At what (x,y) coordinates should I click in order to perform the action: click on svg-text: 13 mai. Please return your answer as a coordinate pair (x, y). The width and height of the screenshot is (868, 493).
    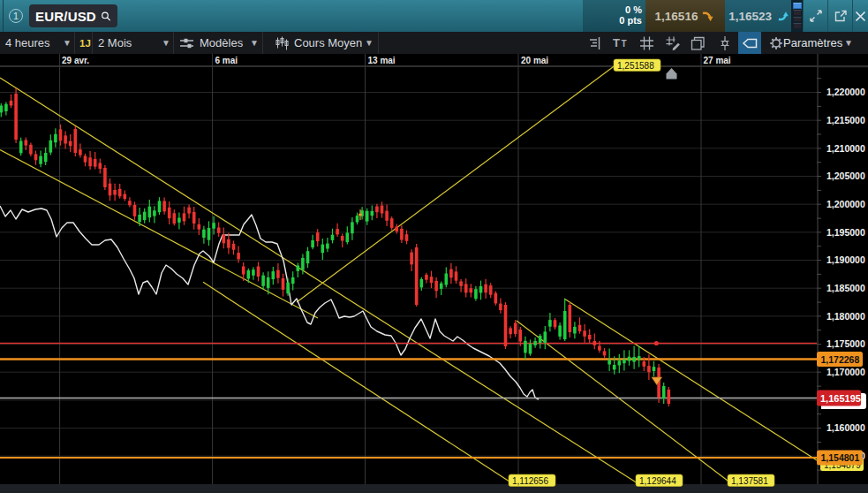
    Looking at the image, I should click on (381, 60).